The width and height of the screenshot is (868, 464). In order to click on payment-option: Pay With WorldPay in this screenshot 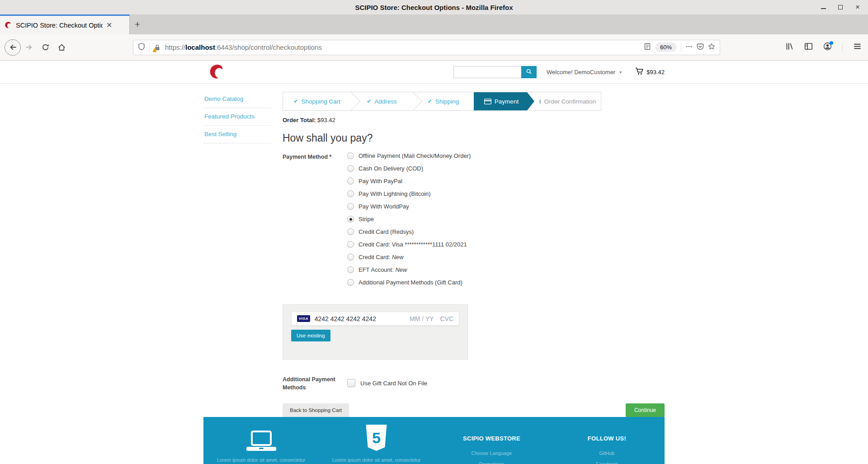, I will do `click(409, 206)`.